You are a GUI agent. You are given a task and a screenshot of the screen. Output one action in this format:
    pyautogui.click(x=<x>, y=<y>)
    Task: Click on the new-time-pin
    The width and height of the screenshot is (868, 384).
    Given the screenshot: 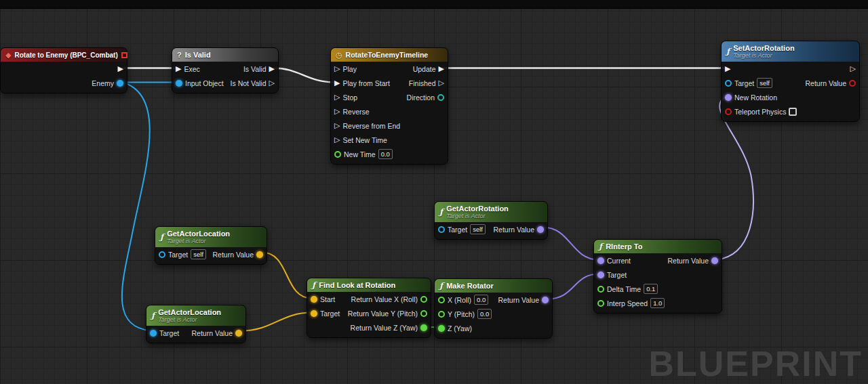 What is the action you would take?
    pyautogui.click(x=338, y=154)
    